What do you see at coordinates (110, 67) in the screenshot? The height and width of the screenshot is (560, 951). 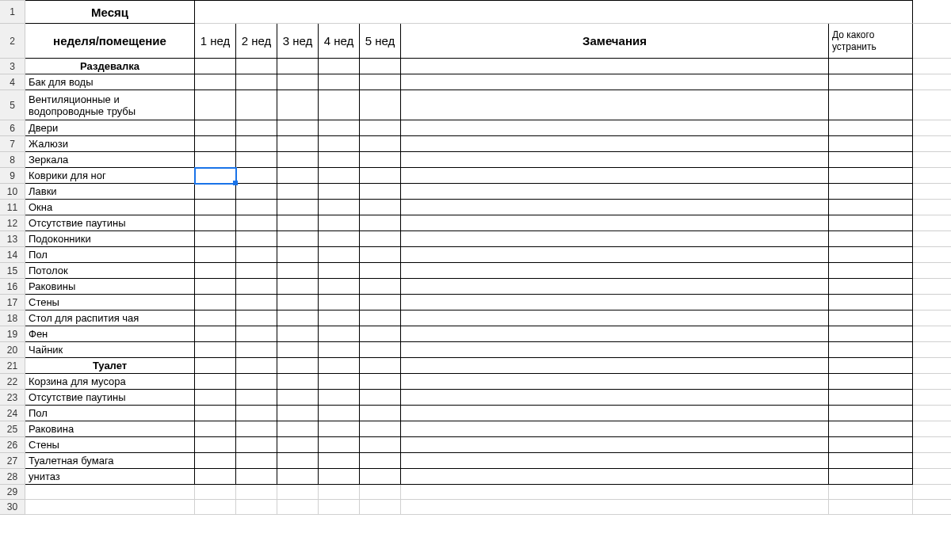 I see `section-header: Раздевалка` at bounding box center [110, 67].